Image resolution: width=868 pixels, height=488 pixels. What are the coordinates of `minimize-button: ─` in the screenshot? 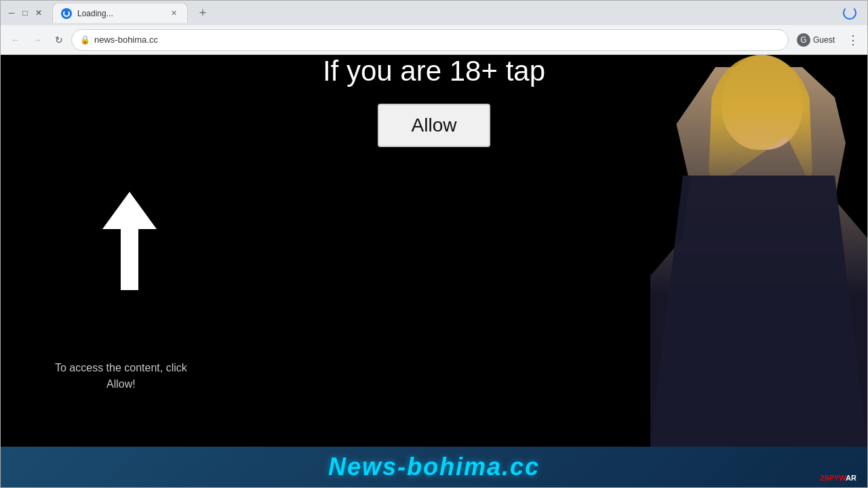 It's located at (12, 13).